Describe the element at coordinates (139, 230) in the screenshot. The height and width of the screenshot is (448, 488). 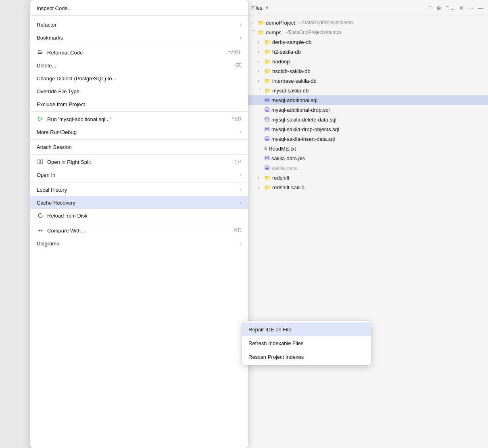
I see `menu-item-compare-with: Compare With... ⌘D` at that location.